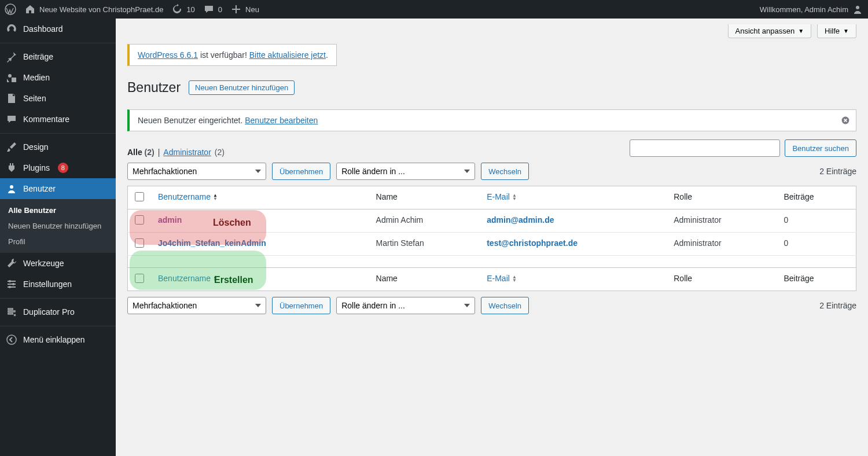  Describe the element at coordinates (197, 171) in the screenshot. I see `bulk-action-select-top: Mehrfachaktionen` at that location.